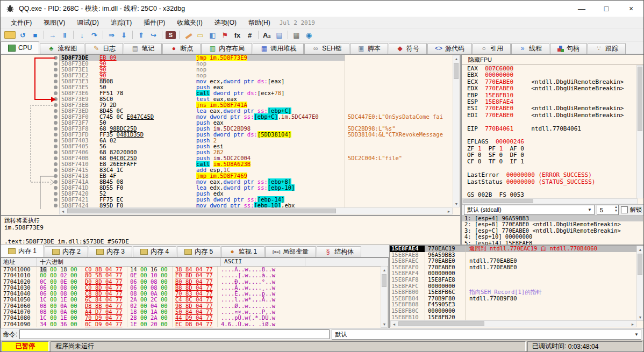 Image resolution: width=644 pixels, height=352 pixels. I want to click on menu-item-4: 插件(P), so click(154, 23).